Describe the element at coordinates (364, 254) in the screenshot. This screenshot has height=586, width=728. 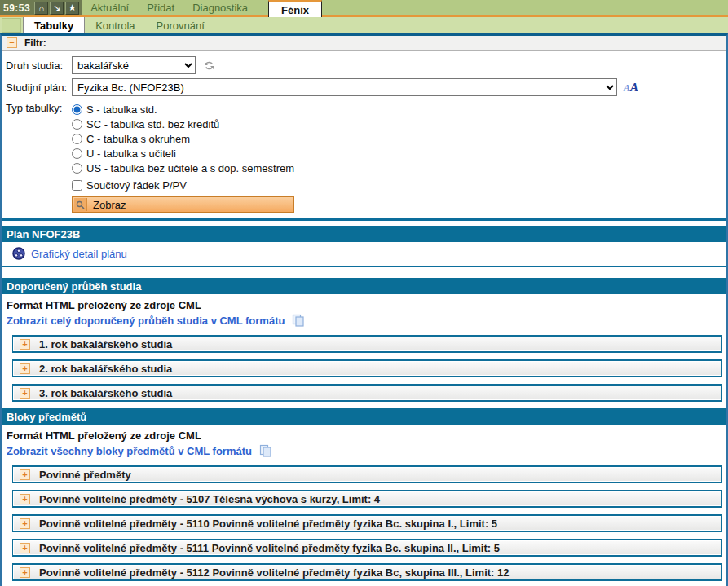
I see `plan-section-body: Grafický detail plánu` at that location.